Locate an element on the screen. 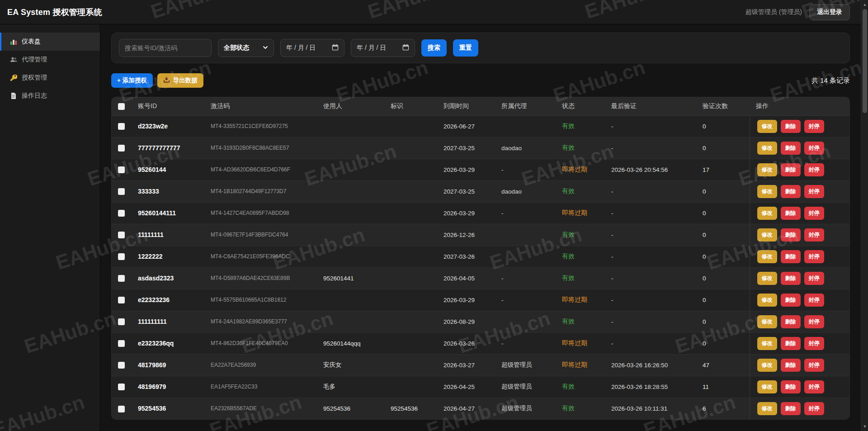  logout-button: 退出登录 is located at coordinates (830, 12).